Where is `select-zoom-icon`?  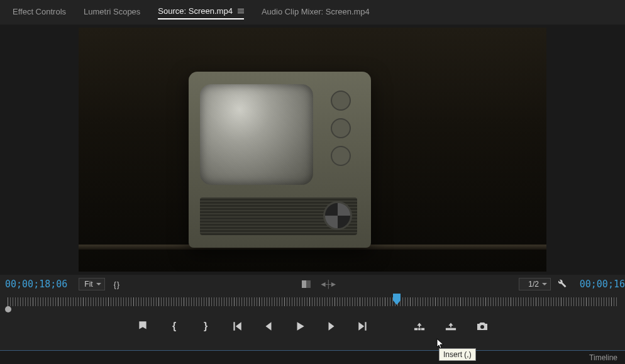
select-zoom-icon is located at coordinates (306, 284).